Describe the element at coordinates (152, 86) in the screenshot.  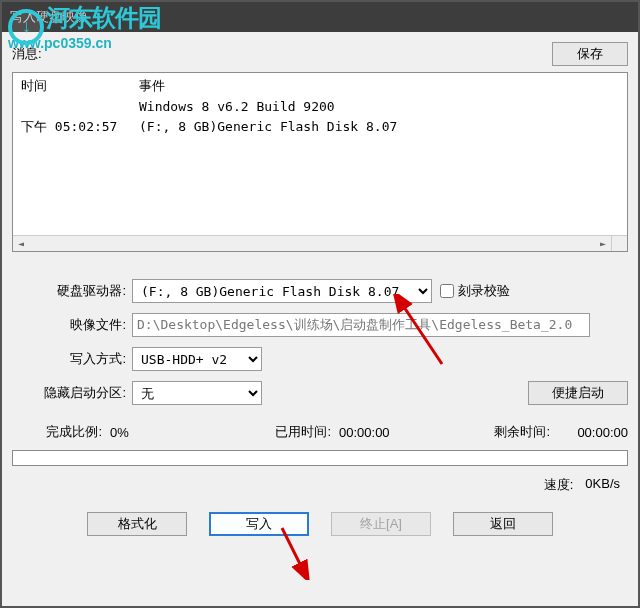
I see `col-event-header: 事件` at that location.